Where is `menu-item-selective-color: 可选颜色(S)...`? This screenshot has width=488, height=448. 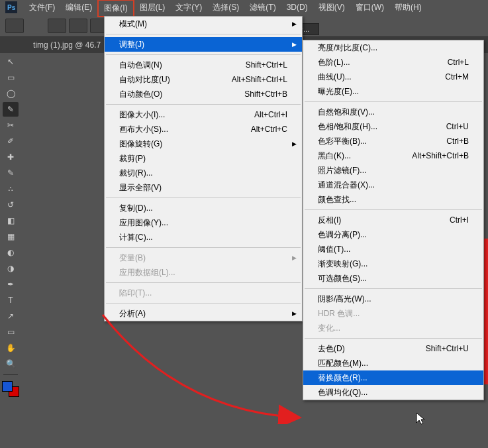 menu-item-selective-color: 可选颜色(S)... is located at coordinates (393, 278).